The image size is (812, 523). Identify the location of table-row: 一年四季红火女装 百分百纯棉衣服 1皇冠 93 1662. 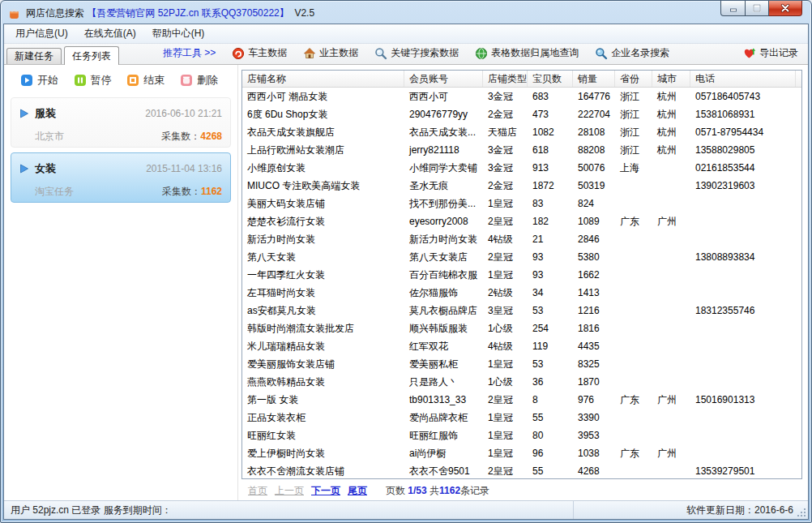
(522, 275).